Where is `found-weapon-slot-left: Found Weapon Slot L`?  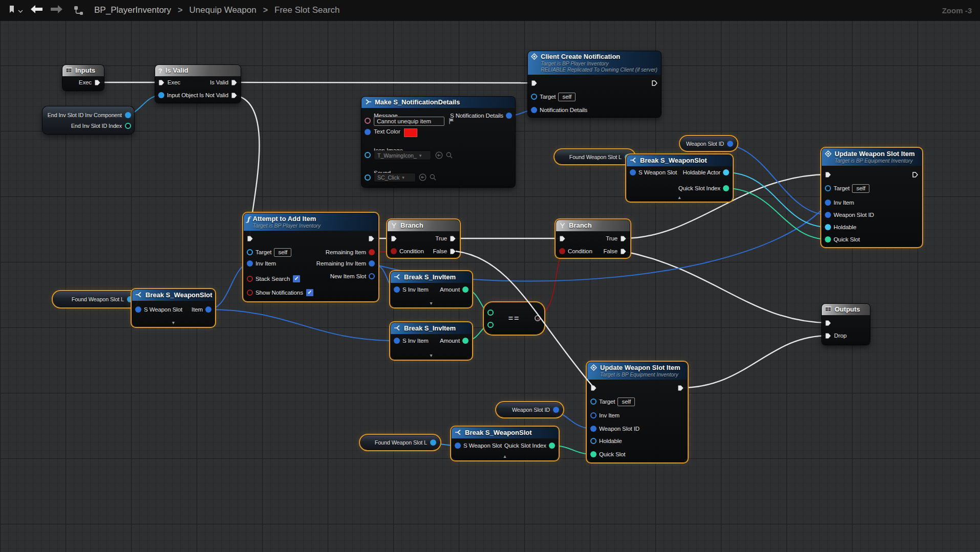
found-weapon-slot-left: Found Weapon Slot L is located at coordinates (95, 299).